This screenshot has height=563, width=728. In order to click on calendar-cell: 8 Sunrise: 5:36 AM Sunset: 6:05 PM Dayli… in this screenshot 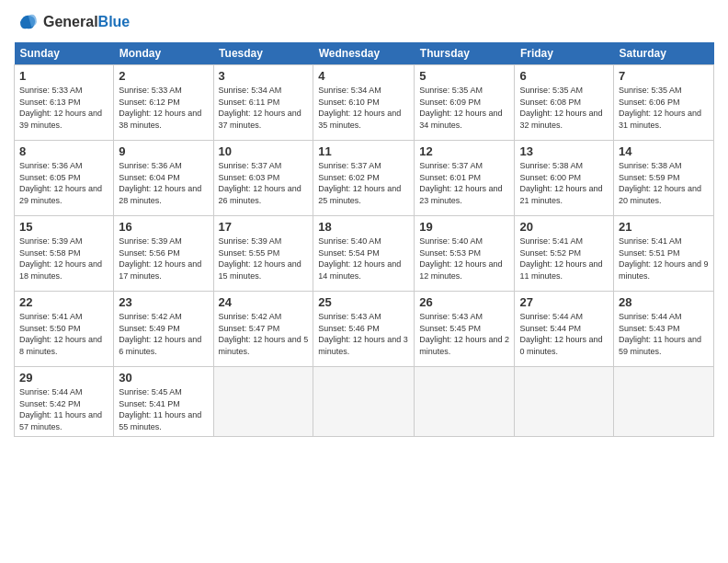, I will do `click(64, 178)`.